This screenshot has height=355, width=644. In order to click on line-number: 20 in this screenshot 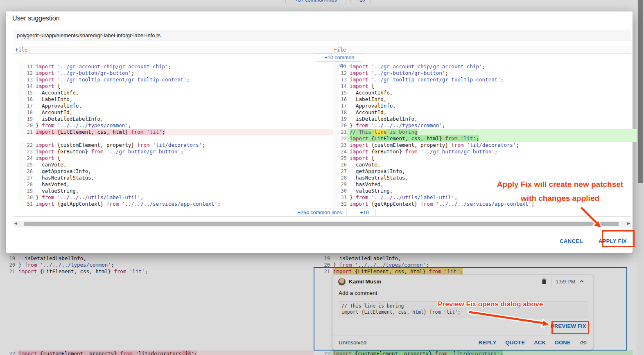, I will do `click(29, 126)`.